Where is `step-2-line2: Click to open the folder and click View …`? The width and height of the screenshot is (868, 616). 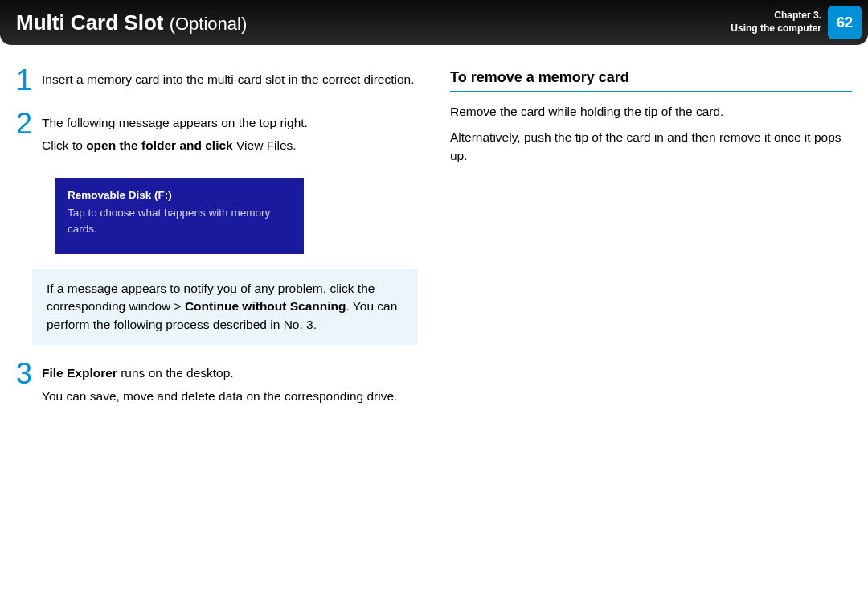
step-2-line2: Click to open the folder and click View … is located at coordinates (230, 146).